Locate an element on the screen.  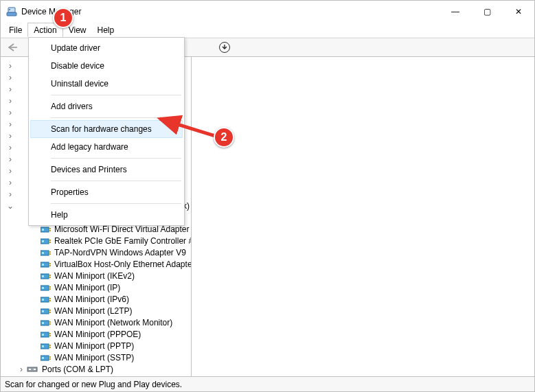
menu-item-scan-hardware: Scan for hardware changes is located at coordinates (106, 129).